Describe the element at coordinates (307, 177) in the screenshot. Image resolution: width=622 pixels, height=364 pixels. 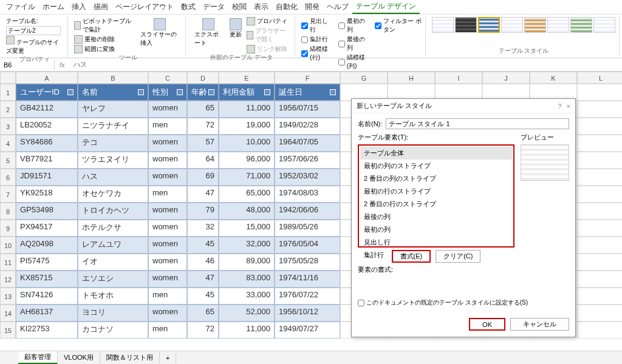
I see `data-cell: 1952/03/02` at that location.